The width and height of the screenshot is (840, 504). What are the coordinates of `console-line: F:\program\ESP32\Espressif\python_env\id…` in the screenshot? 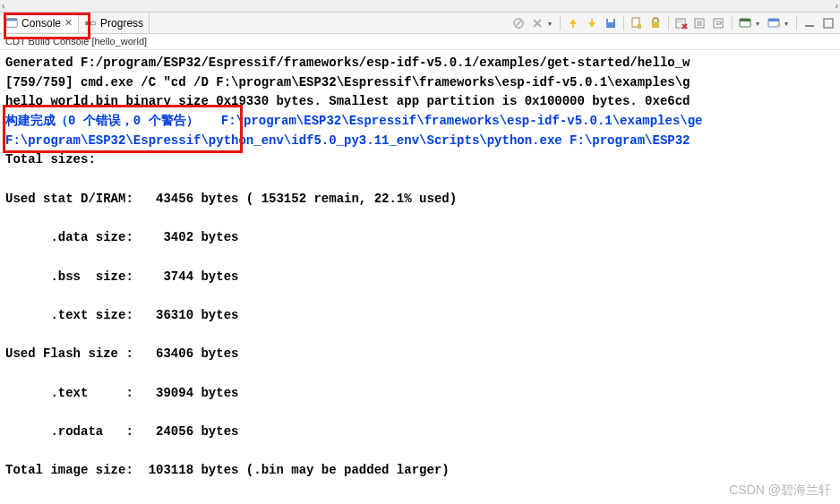 It's located at (420, 141).